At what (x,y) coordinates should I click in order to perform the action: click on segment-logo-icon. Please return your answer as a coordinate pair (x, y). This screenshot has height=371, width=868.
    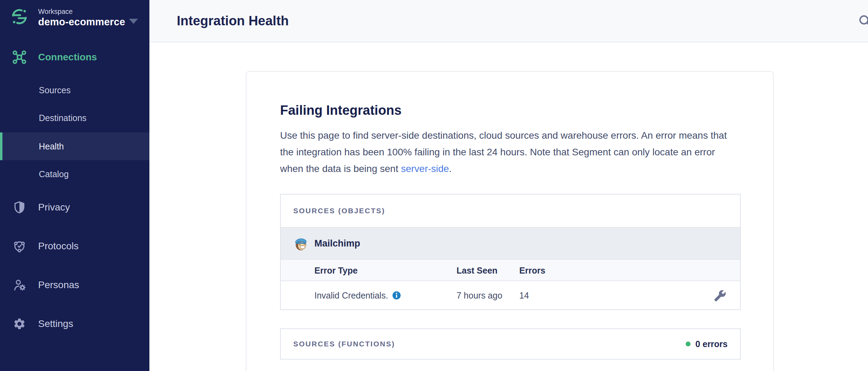
    Looking at the image, I should click on (19, 17).